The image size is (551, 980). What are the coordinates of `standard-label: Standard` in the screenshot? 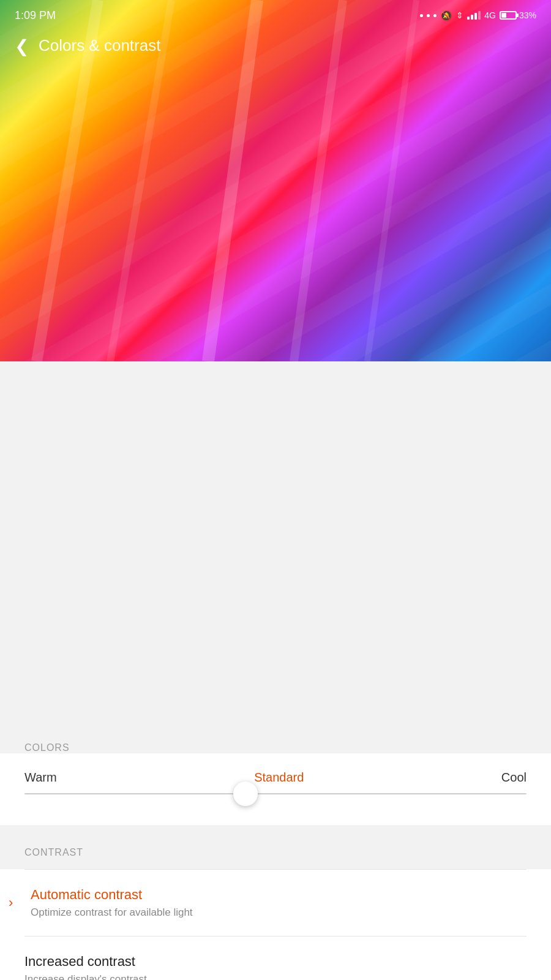 It's located at (279, 778).